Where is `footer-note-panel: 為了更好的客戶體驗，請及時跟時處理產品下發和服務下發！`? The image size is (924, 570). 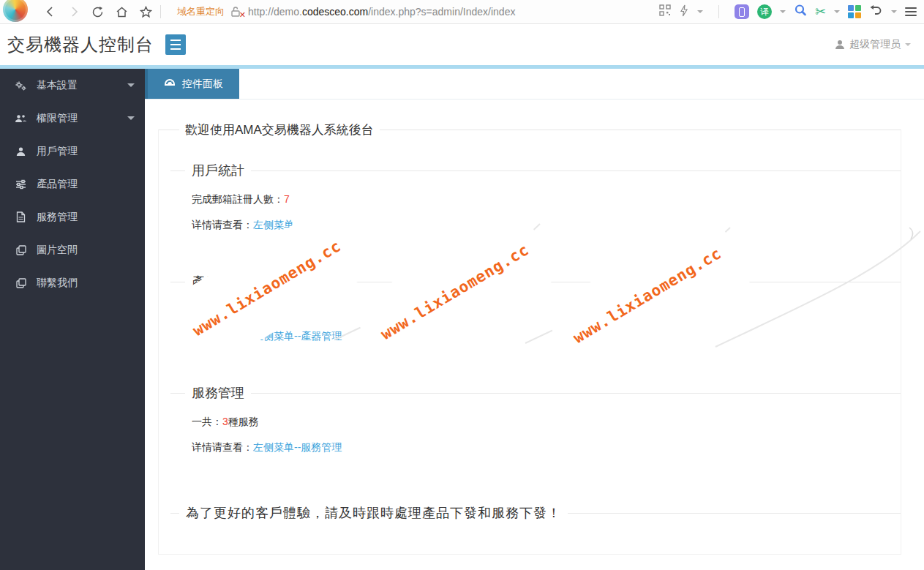 footer-note-panel: 為了更好的客戶體驗，請及時跟時處理產品下發和服務下發！ is located at coordinates (536, 518).